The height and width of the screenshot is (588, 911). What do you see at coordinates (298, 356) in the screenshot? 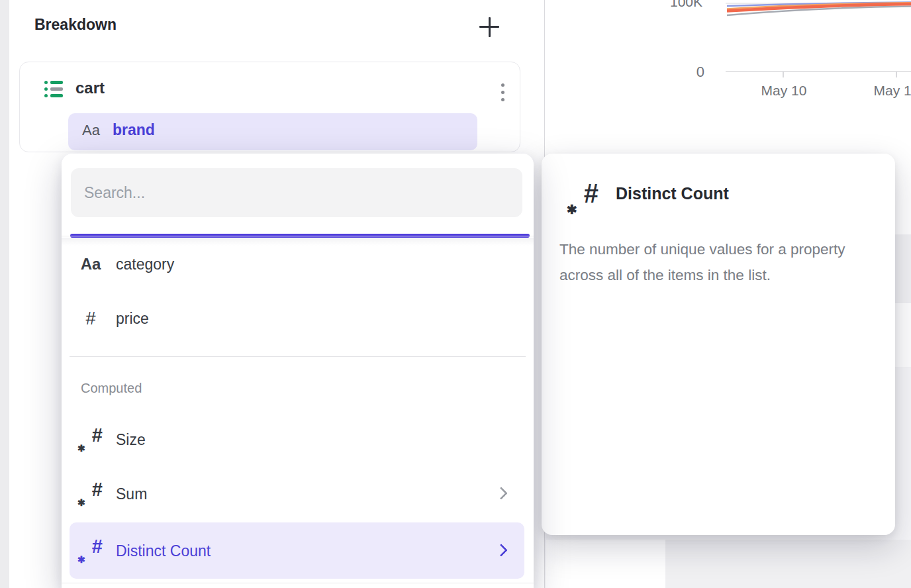
I see `section-divider` at bounding box center [298, 356].